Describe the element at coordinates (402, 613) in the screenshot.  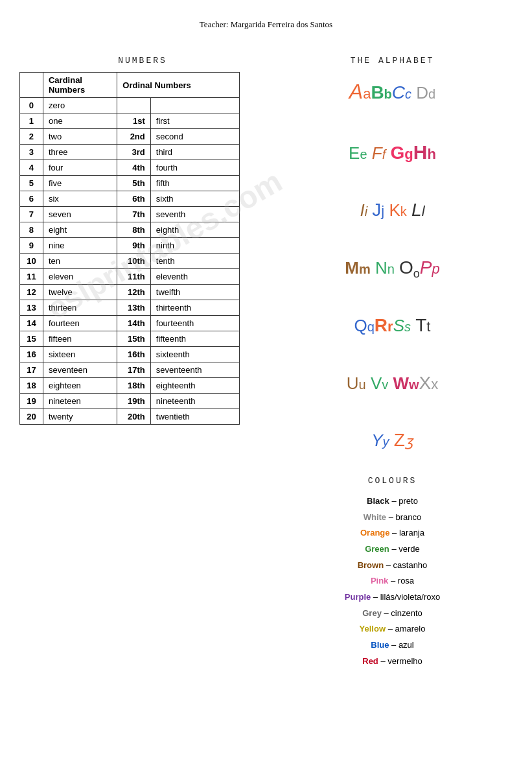
I see `colour-dash: – cinzento` at that location.